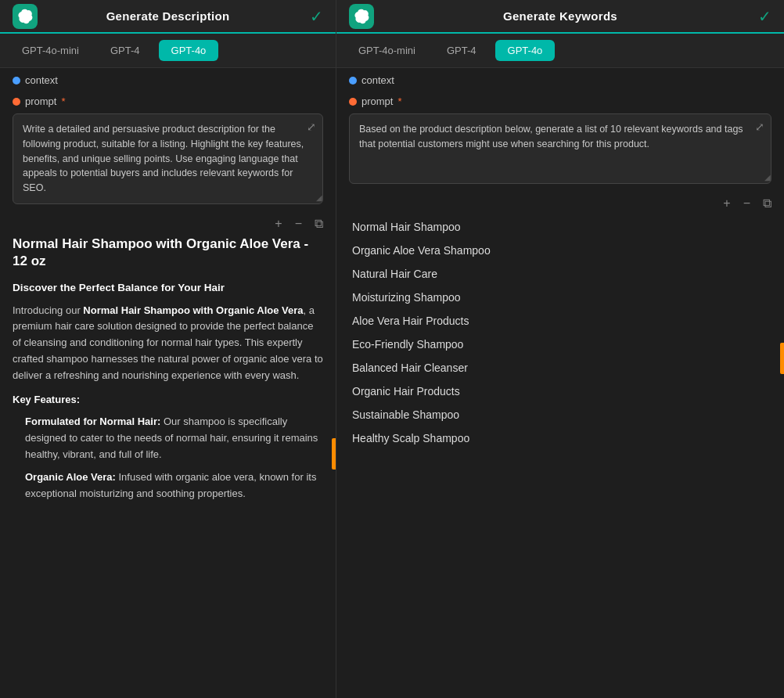 Image resolution: width=784 pixels, height=698 pixels. Describe the element at coordinates (560, 250) in the screenshot. I see `keyword-item: Organic Aloe Vera Shampoo` at that location.